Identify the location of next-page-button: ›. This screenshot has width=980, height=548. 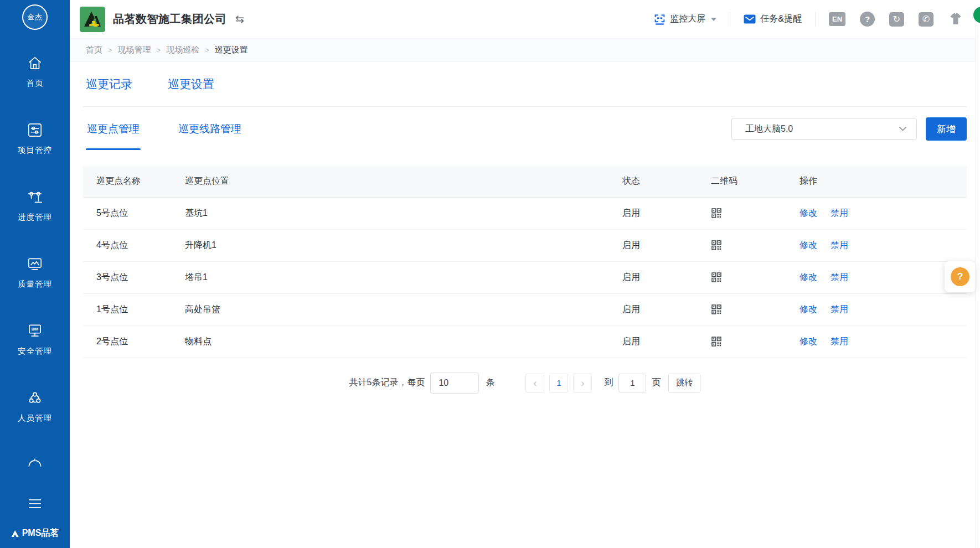
(582, 383).